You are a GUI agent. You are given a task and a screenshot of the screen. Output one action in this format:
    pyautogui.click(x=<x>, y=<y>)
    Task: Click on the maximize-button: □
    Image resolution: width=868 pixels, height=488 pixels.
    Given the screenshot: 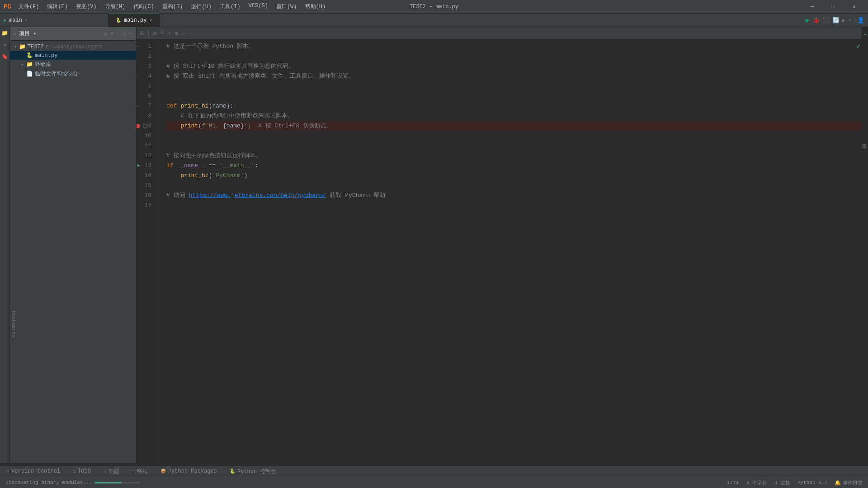 What is the action you would take?
    pyautogui.click(x=833, y=7)
    